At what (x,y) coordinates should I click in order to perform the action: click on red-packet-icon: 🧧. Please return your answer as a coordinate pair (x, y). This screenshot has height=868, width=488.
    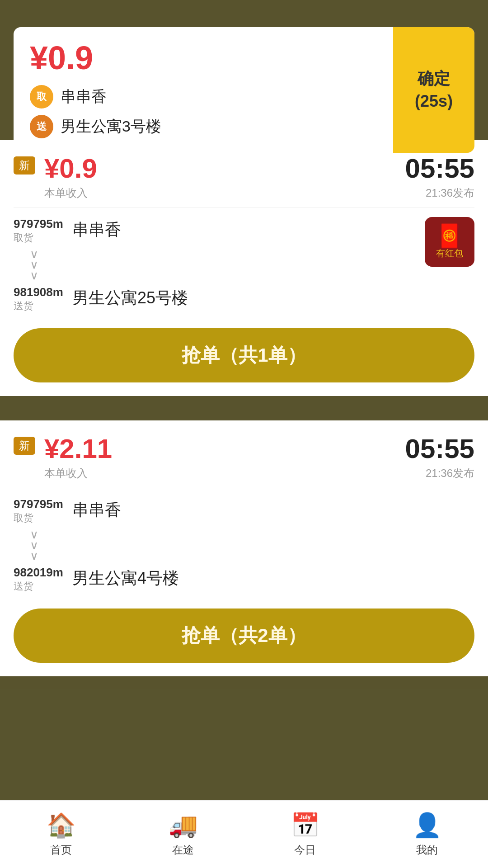
    Looking at the image, I should click on (450, 236).